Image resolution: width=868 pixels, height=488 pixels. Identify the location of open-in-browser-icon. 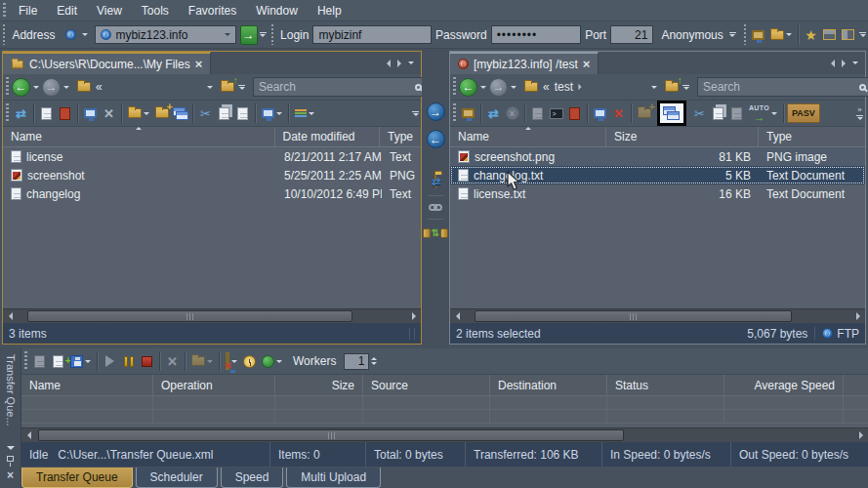
(537, 113).